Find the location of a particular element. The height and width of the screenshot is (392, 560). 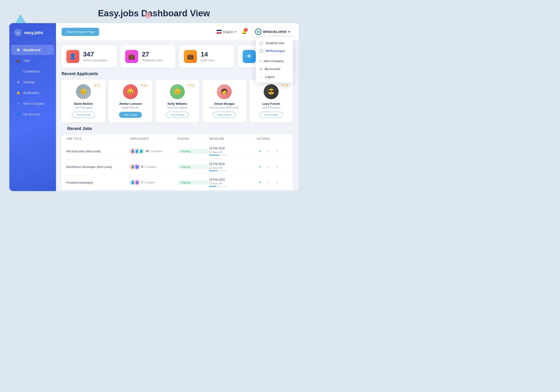

sidebar-item-new-company: + New Company is located at coordinates (33, 104).